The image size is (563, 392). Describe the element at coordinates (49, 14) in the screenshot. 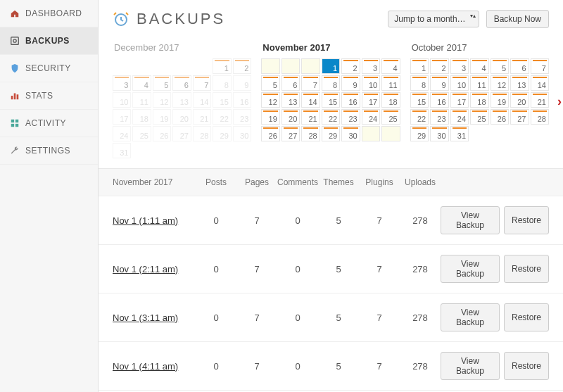

I see `sidebar-item-dashboard: DASHBOARD` at that location.